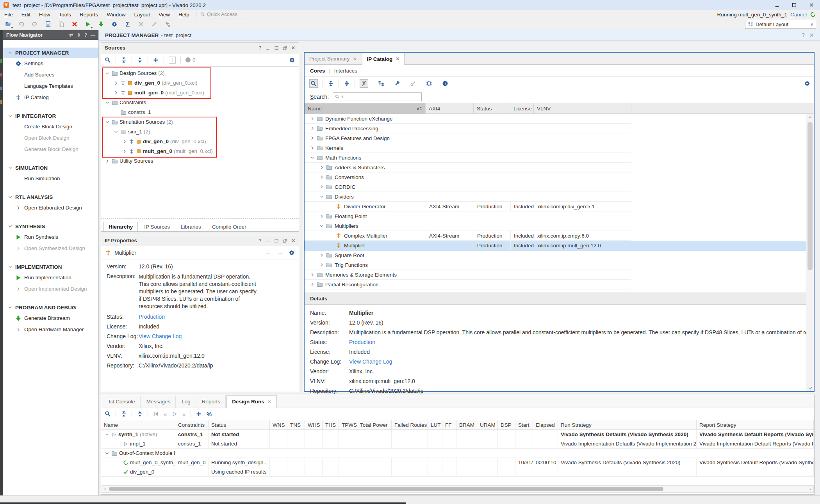  Describe the element at coordinates (285, 48) in the screenshot. I see `float-panel-icon` at that location.